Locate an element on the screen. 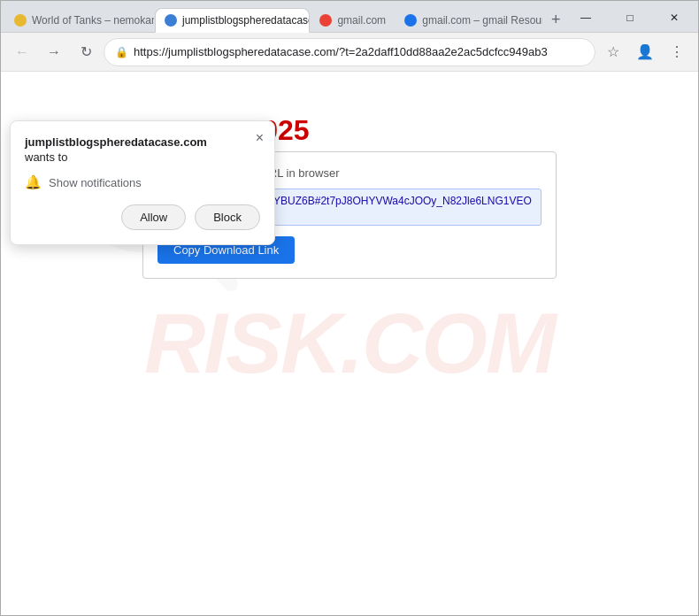 The image size is (699, 616). tab-sgmail: gmail.com – gmail Resour... × is located at coordinates (469, 19).